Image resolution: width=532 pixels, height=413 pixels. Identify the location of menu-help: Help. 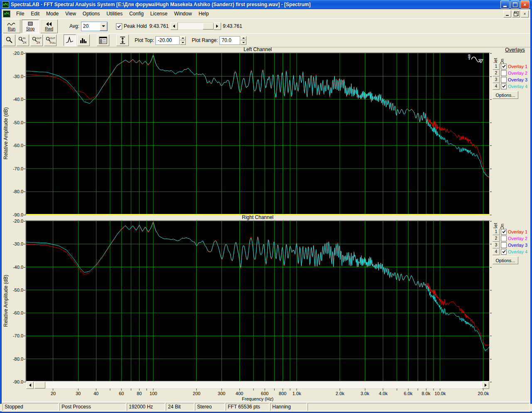
(204, 14).